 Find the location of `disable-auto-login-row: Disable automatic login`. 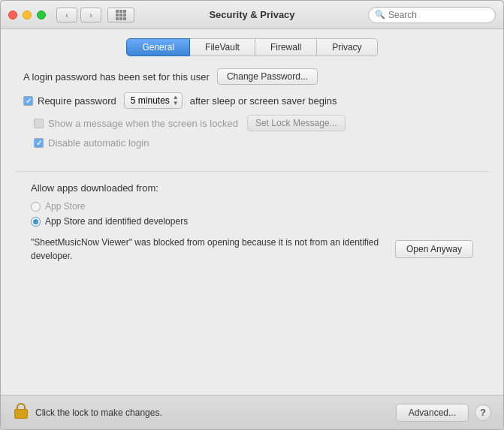

disable-auto-login-row: Disable automatic login is located at coordinates (252, 143).